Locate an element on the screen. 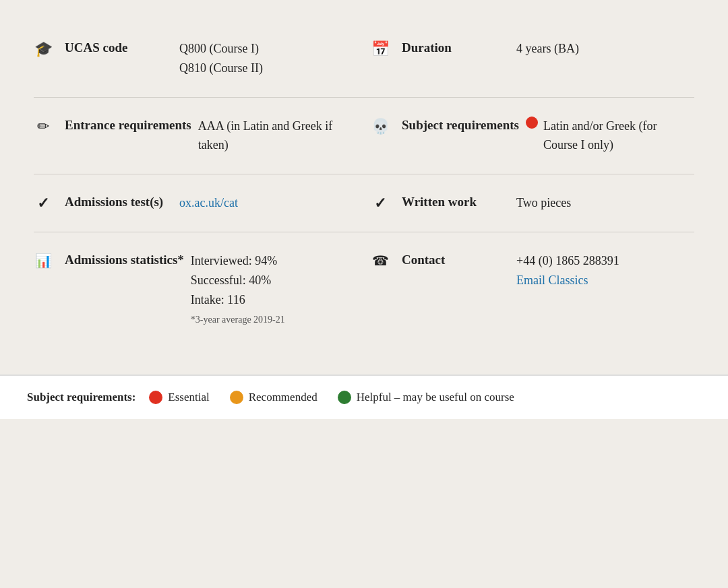 Image resolution: width=728 pixels, height=588 pixels. contact-phone: +44 (0) 1865 288391 is located at coordinates (568, 261).